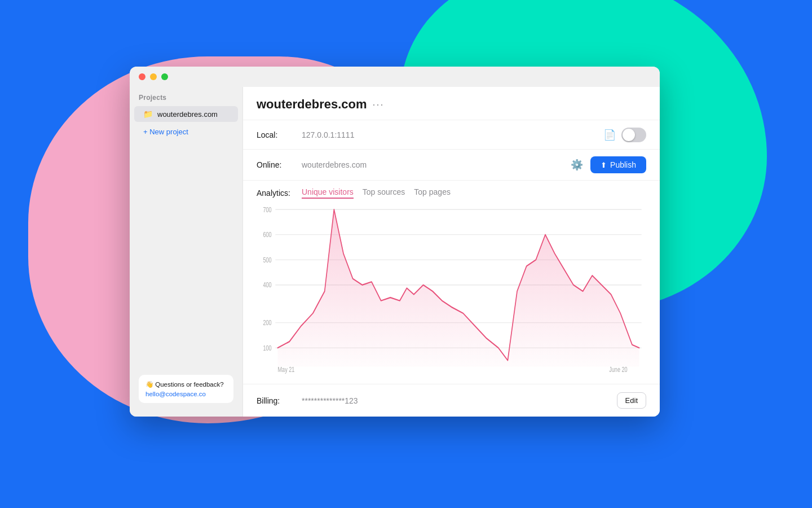  I want to click on local-row: Local: 127.0.0.1:1111 📄, so click(451, 135).